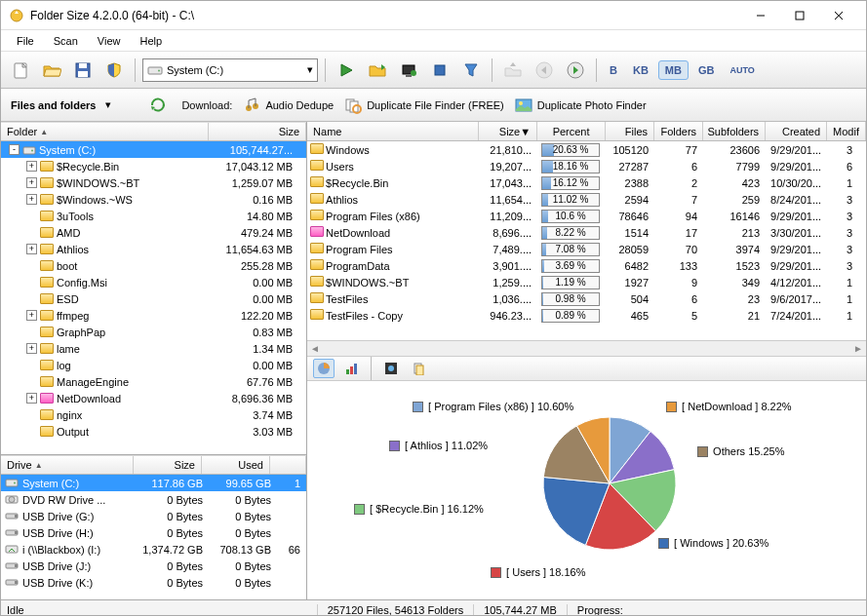 The height and width of the screenshot is (616, 867). I want to click on size-kb-button: KB, so click(641, 70).